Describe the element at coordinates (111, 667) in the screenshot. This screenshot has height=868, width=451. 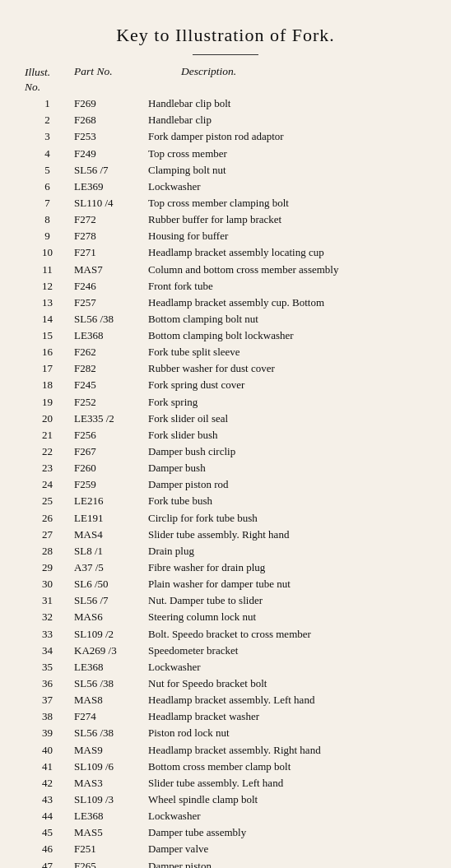
I see `part-number: LE368` at that location.